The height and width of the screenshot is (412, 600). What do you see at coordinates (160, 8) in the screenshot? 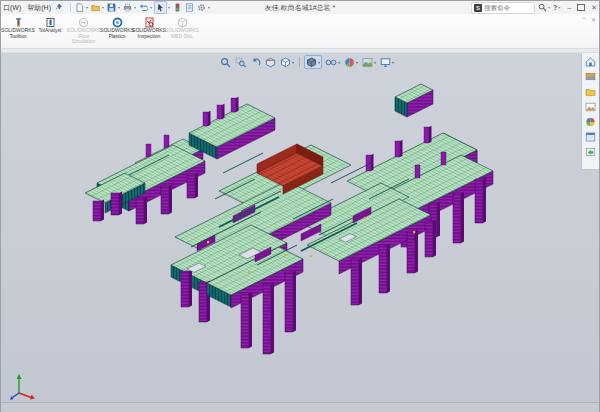
I see `select-button` at bounding box center [160, 8].